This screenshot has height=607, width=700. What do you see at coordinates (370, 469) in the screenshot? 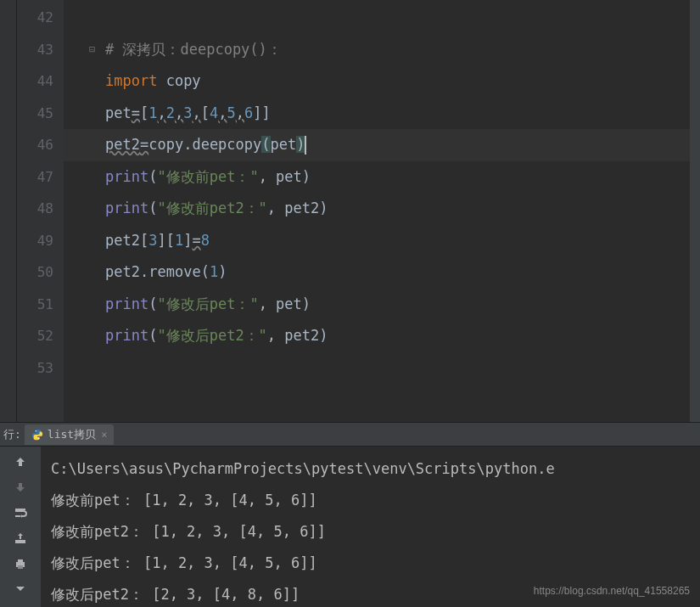
I see `console-line: C:\Users\asus\PycharmProjects\pytest\ven…` at bounding box center [370, 469].